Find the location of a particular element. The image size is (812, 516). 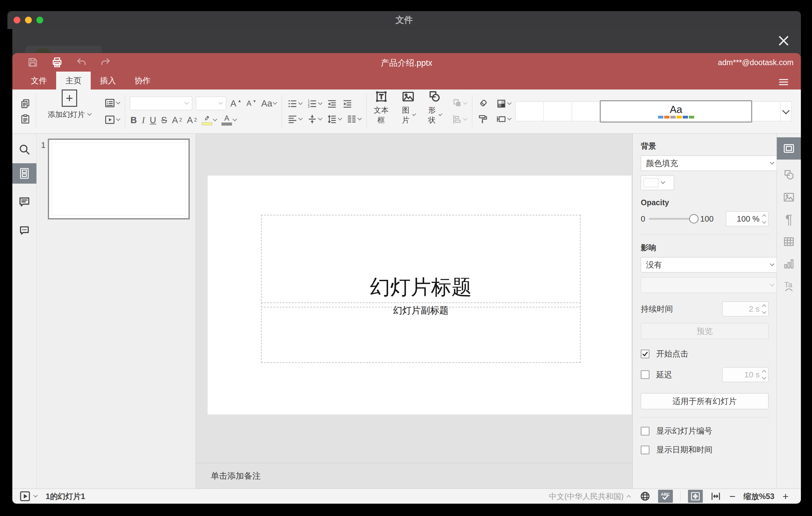

table-settings-icon is located at coordinates (789, 241).